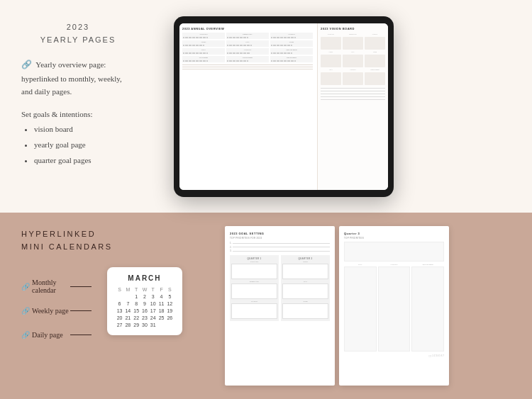 The height and width of the screenshot is (399, 532). I want to click on yearly-pages-title: 2023 YEARLY PAGES, so click(78, 34).